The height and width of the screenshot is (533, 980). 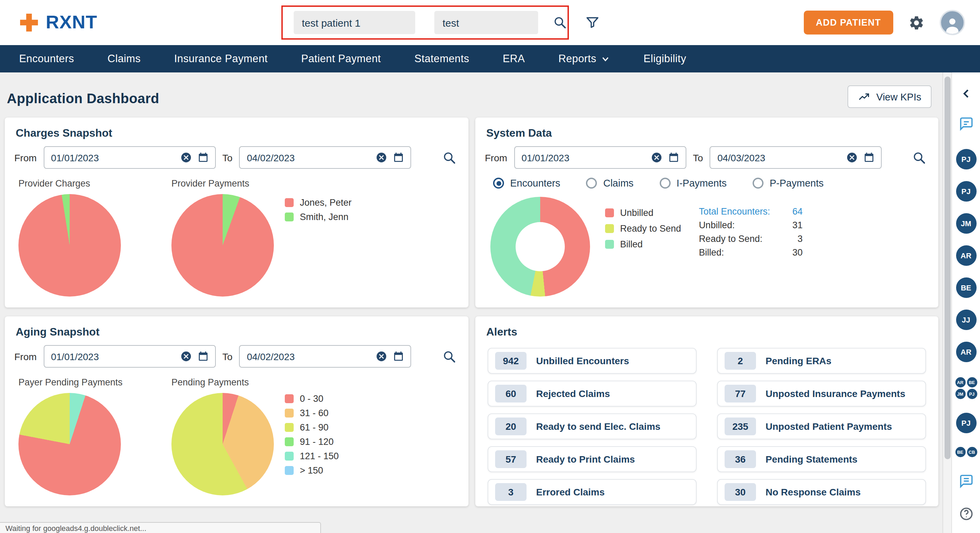 What do you see at coordinates (953, 22) in the screenshot?
I see `user-avatar` at bounding box center [953, 22].